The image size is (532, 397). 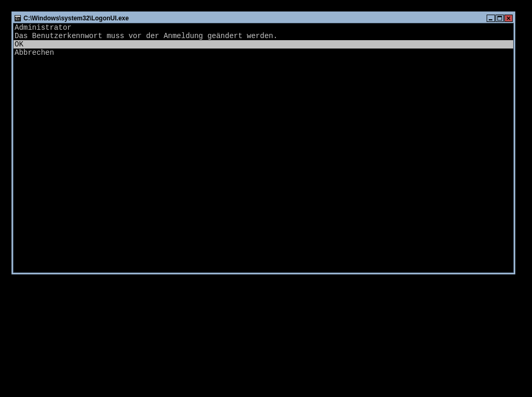 I want to click on titlebar: C: C:\Windows\system32\LogonUI.exe, so click(x=263, y=18).